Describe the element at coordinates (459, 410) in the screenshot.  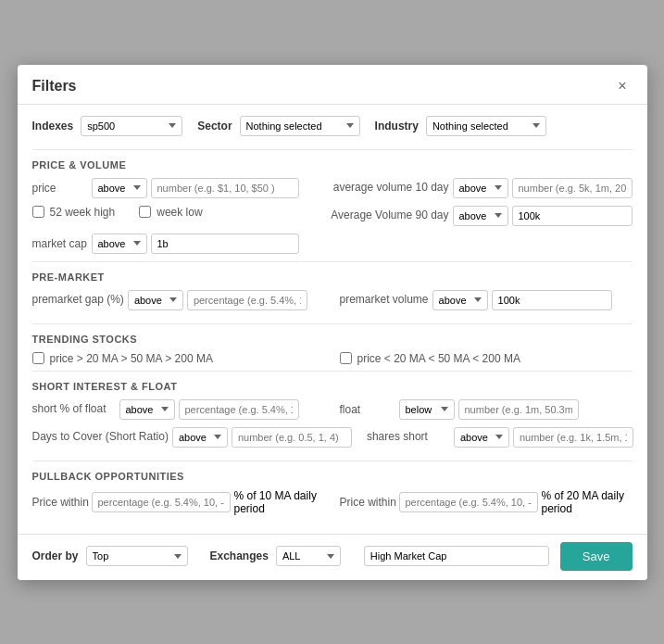
I see `float-group: float above below` at that location.